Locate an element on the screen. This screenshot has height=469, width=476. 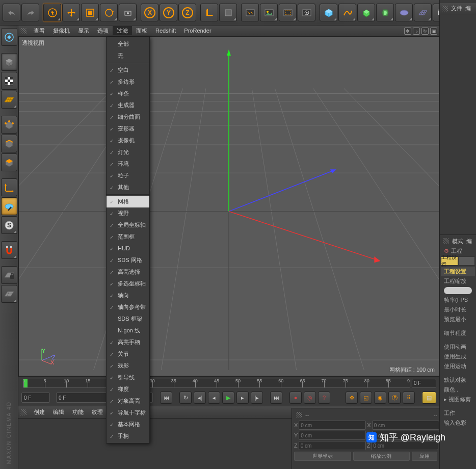
last-tool is located at coordinates (127, 12).